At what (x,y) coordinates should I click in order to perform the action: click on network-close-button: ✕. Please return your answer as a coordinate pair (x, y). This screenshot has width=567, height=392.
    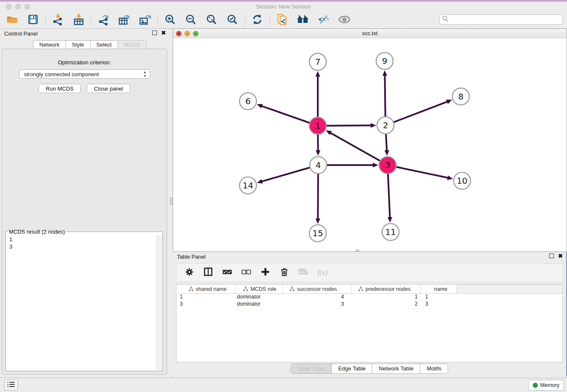
    Looking at the image, I should click on (179, 34).